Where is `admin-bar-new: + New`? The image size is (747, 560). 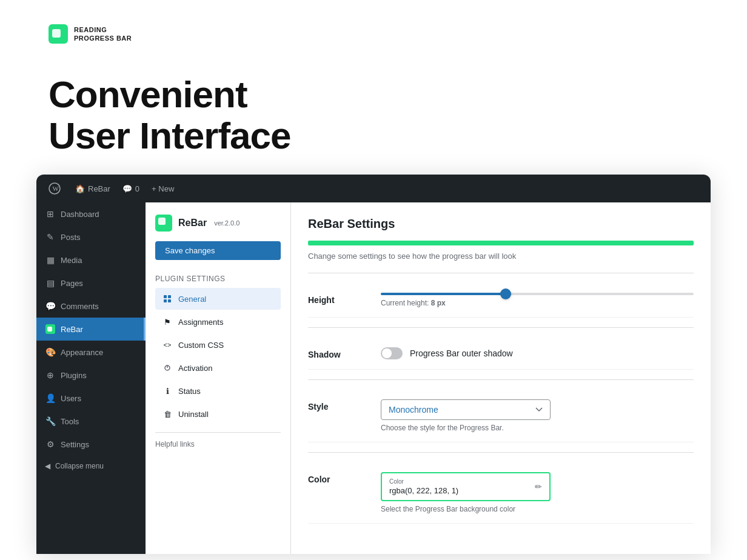
admin-bar-new: + New is located at coordinates (162, 189).